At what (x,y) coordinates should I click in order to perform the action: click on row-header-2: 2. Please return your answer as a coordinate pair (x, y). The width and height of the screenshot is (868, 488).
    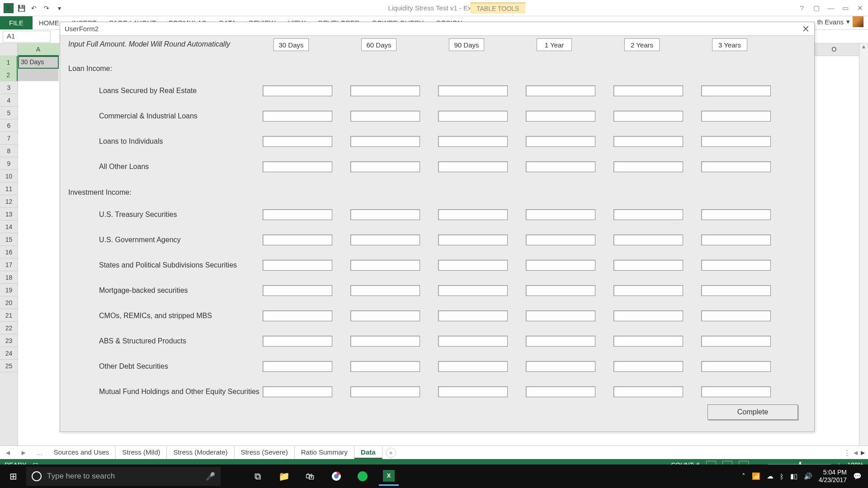
    Looking at the image, I should click on (9, 75).